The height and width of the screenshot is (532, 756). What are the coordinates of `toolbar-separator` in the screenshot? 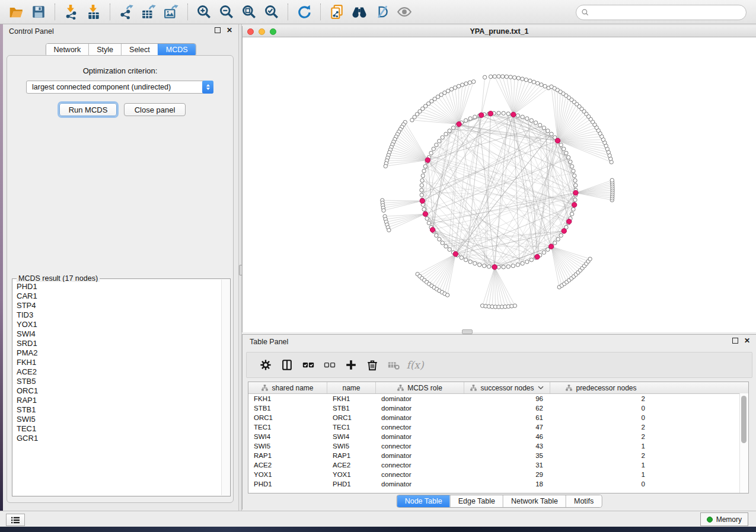 It's located at (187, 12).